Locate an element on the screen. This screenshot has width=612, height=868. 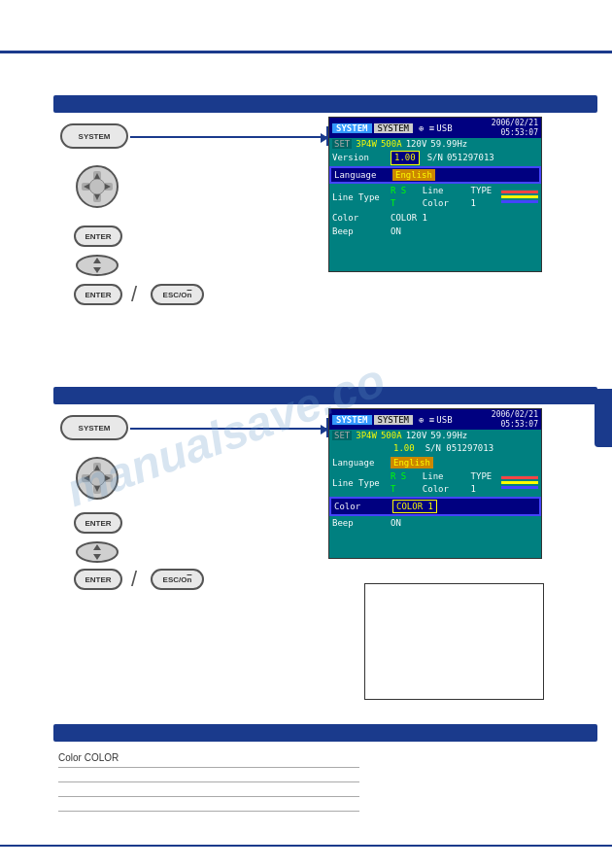
screen1-version-label: Version is located at coordinates (361, 157).